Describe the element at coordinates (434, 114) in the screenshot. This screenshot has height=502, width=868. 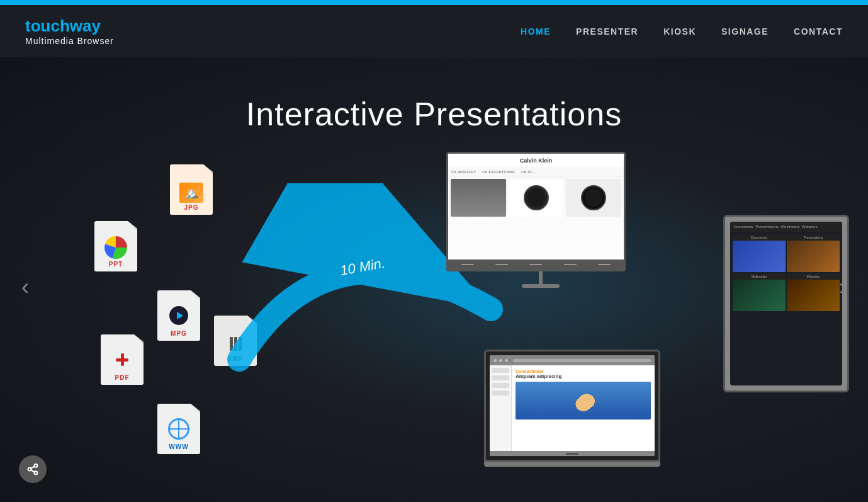
I see `hero-title: Interactive Presentations` at that location.